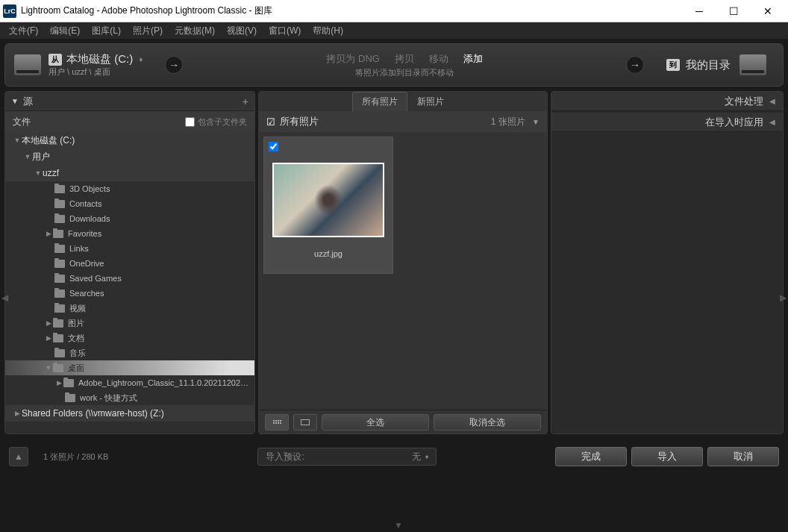 The height and width of the screenshot is (532, 788). Describe the element at coordinates (431, 101) in the screenshot. I see `tab-new-photos: 新照片` at that location.